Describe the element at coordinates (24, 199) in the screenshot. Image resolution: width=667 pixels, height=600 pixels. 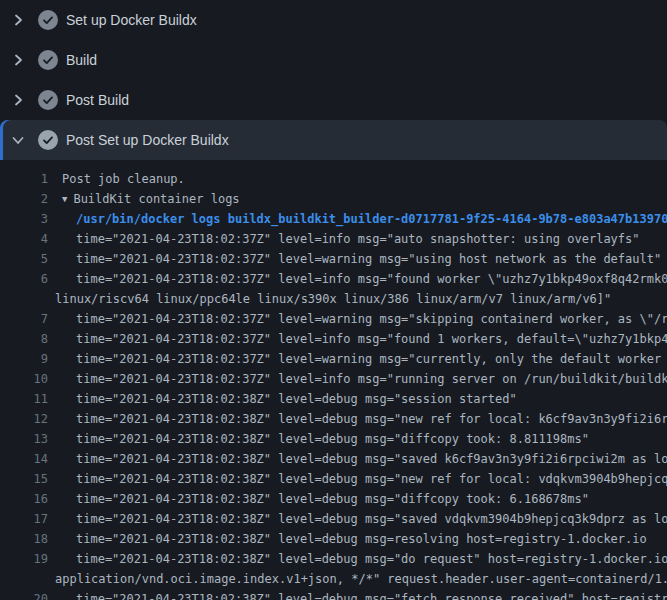
I see `log-line-number: 2` at that location.